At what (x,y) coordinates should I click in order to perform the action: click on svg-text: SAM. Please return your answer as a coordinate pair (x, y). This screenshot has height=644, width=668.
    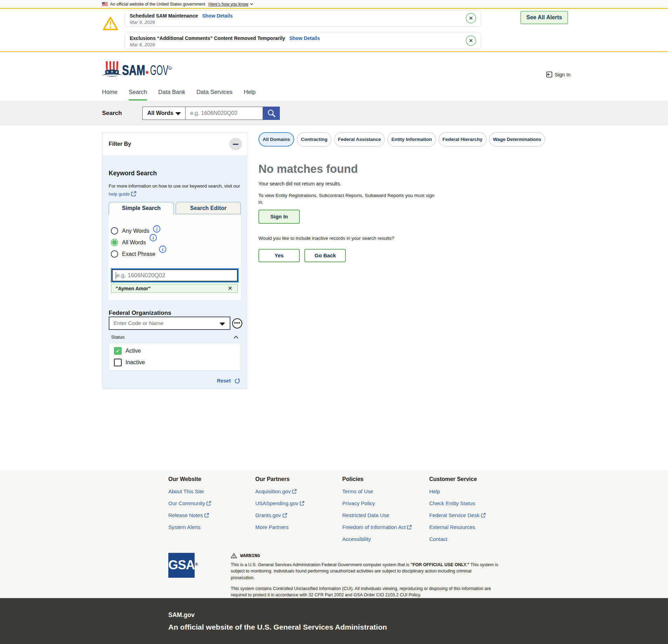
    Looking at the image, I should click on (134, 70).